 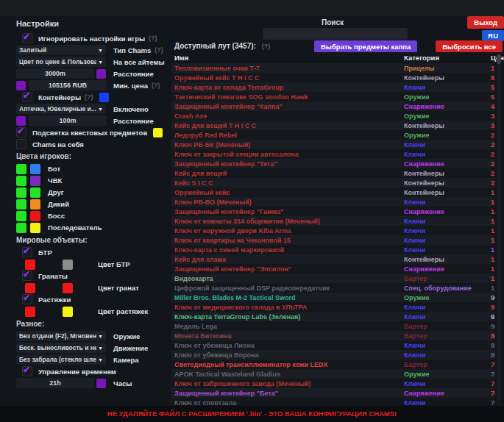 What do you see at coordinates (333, 384) in the screenshot?
I see `table-row: Ключ от заброшенного завода (Меченый) Кл…` at bounding box center [333, 384].